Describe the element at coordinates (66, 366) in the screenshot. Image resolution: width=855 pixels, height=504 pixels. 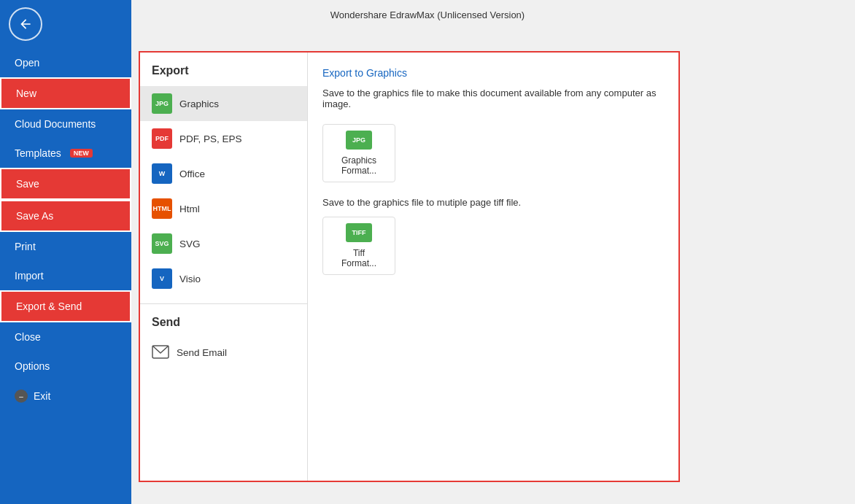
I see `sidebar-item-options: Options` at that location.